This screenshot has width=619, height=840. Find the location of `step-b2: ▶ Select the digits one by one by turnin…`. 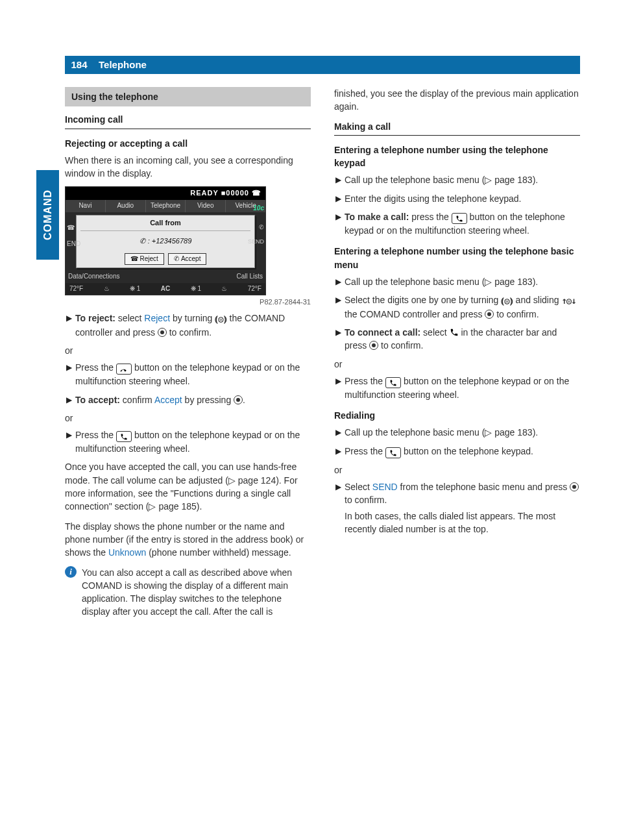

step-b2: ▶ Select the digits one by one by turnin… is located at coordinates (457, 307).